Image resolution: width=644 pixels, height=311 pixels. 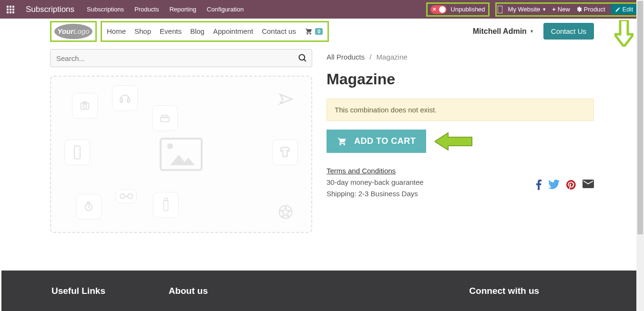 What do you see at coordinates (147, 10) in the screenshot?
I see `topmenu-products: Products` at bounding box center [147, 10].